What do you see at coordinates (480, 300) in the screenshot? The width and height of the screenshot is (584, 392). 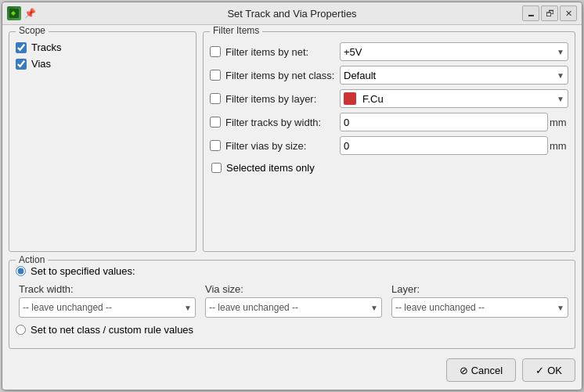 I see `layer-group: Layer: -- leave unchanged -- ▼` at bounding box center [480, 300].